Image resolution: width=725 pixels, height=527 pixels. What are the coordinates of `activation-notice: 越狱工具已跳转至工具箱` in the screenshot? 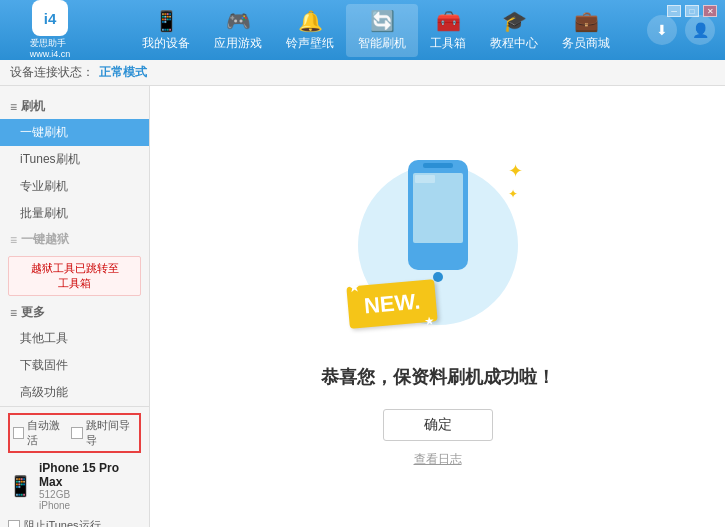 It's located at (74, 276).